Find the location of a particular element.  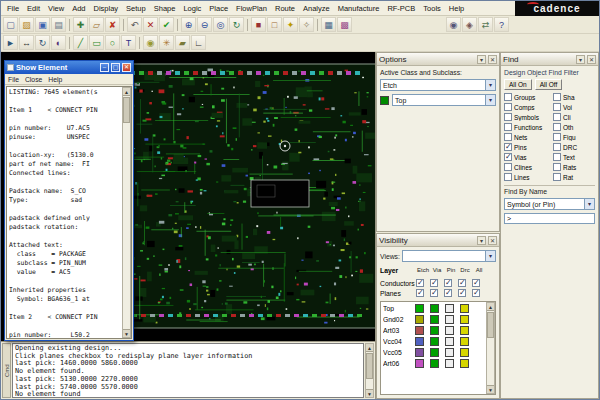

measure-icon: ∟ is located at coordinates (198, 42).